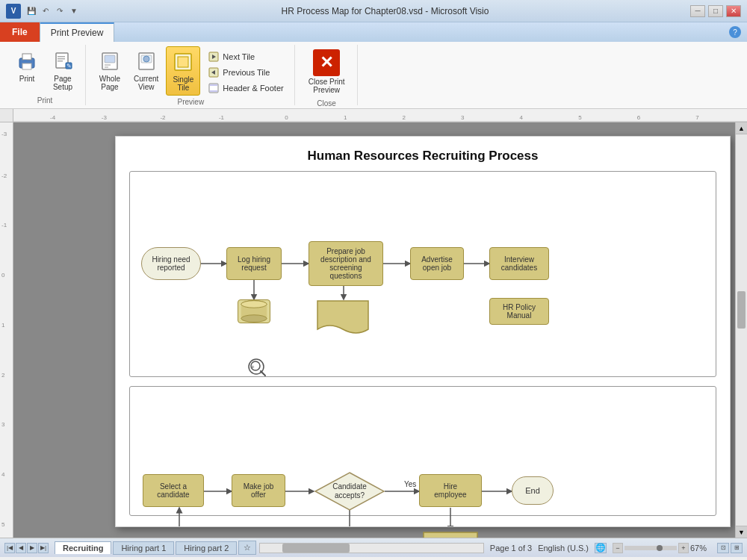  Describe the element at coordinates (741, 128) in the screenshot. I see `scroll-up-button: ▲` at that location.